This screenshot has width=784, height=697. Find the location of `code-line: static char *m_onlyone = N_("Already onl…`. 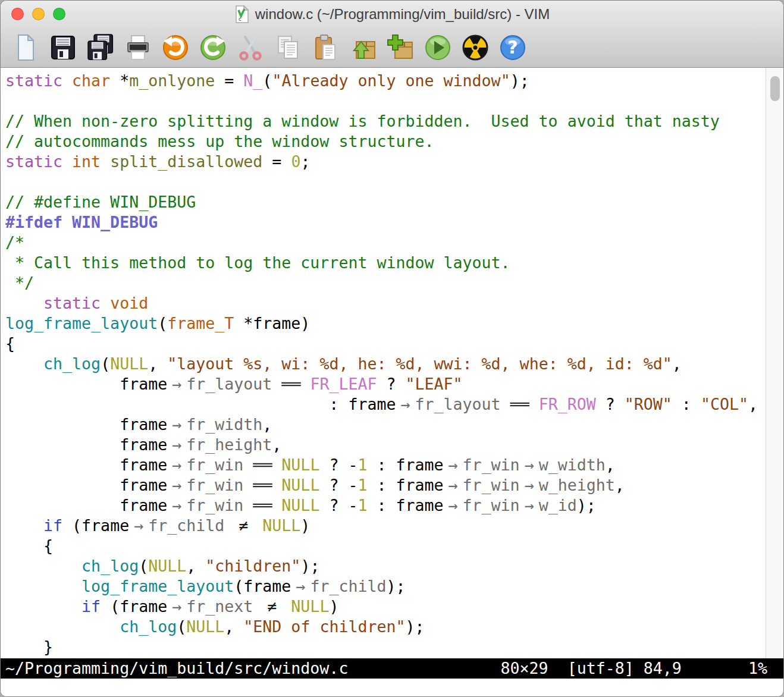

code-line: static char *m_onlyone = N_("Already onl… is located at coordinates (385, 81).